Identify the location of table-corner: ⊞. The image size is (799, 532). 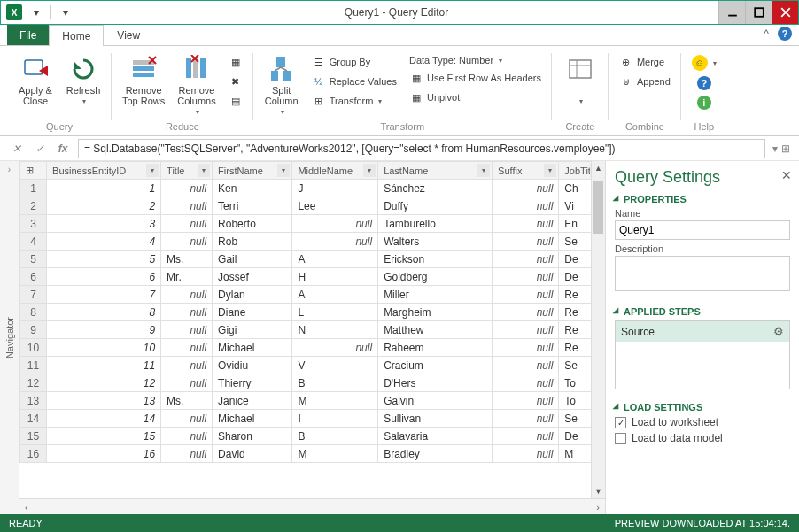
(34, 171).